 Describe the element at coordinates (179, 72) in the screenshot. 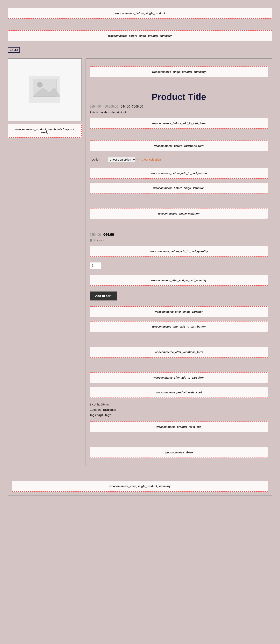

I see `single-product-summary-hook-box: woocommerce_single_product_summary` at that location.